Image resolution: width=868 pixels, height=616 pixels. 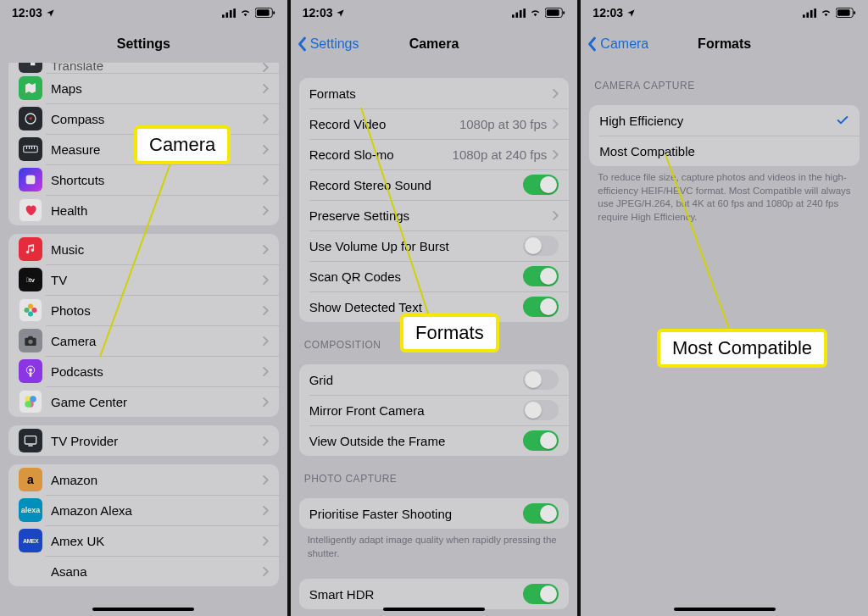 I want to click on row-label: Measure, so click(x=156, y=149).